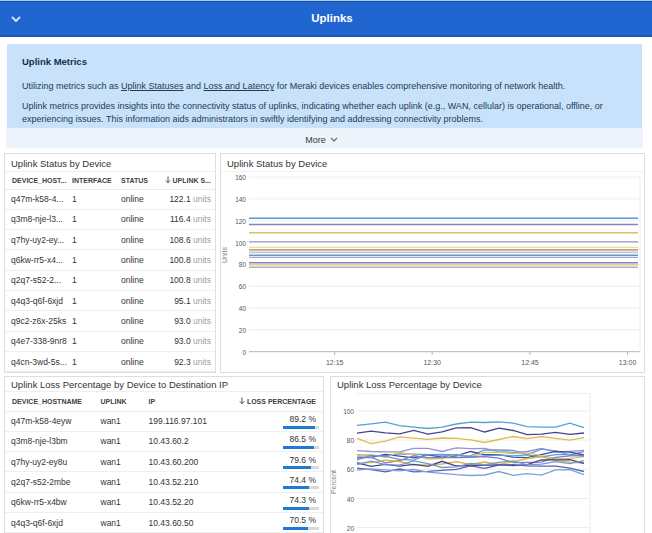 This screenshot has height=533, width=652. What do you see at coordinates (628, 362) in the screenshot?
I see `svg-text: 13:00` at bounding box center [628, 362].